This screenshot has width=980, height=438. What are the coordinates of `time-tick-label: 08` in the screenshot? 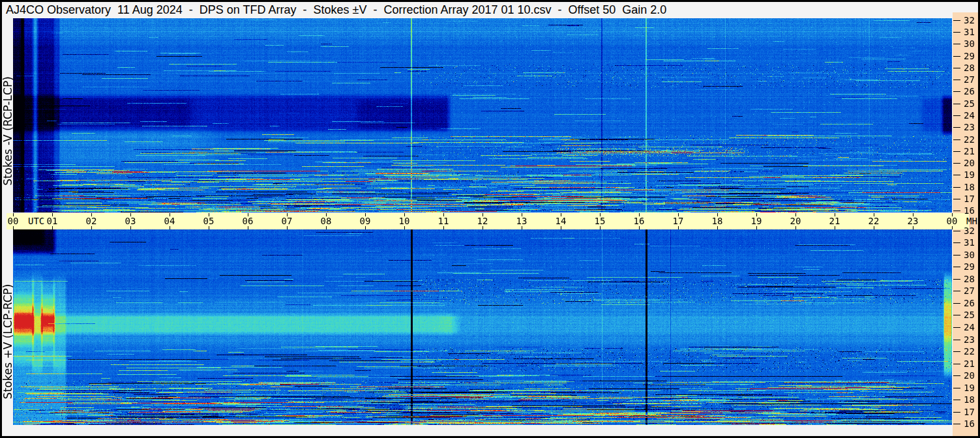 It's located at (326, 221).